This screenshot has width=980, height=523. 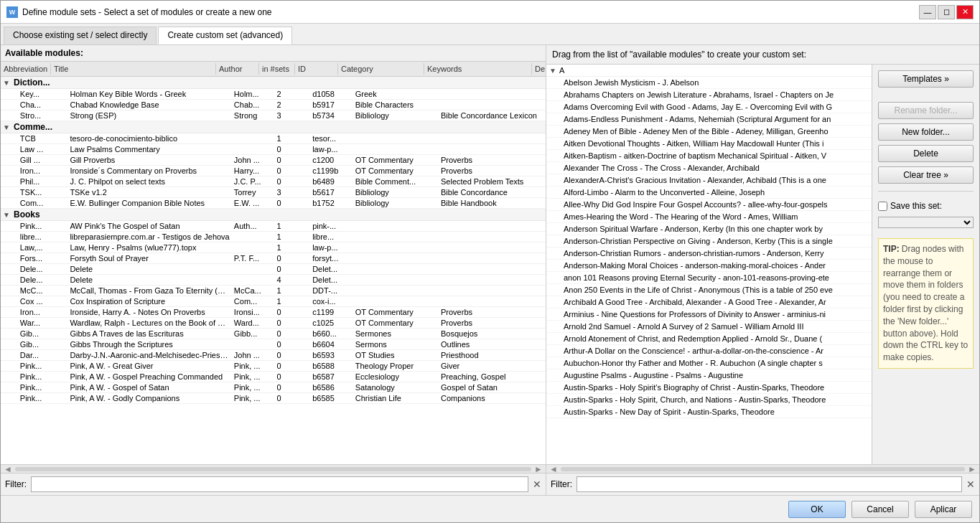 I want to click on list-item: Allee-Why Did God Inspire Four Gospel Ac…, so click(x=709, y=205).